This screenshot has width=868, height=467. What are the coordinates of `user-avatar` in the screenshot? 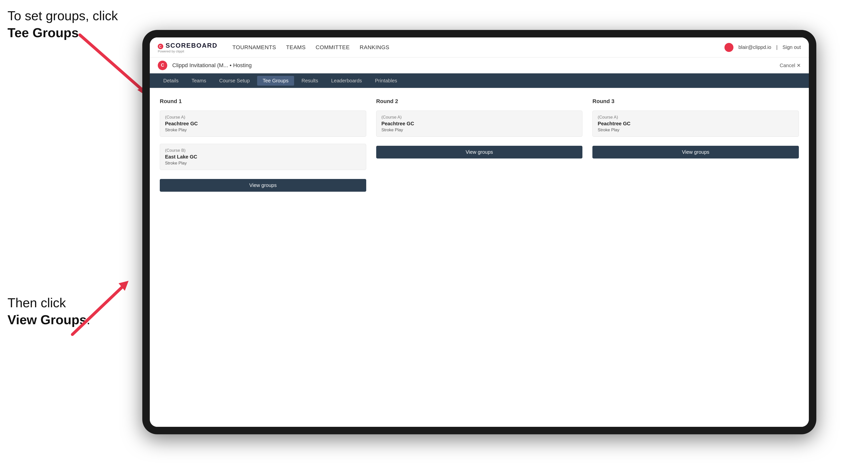 It's located at (729, 47).